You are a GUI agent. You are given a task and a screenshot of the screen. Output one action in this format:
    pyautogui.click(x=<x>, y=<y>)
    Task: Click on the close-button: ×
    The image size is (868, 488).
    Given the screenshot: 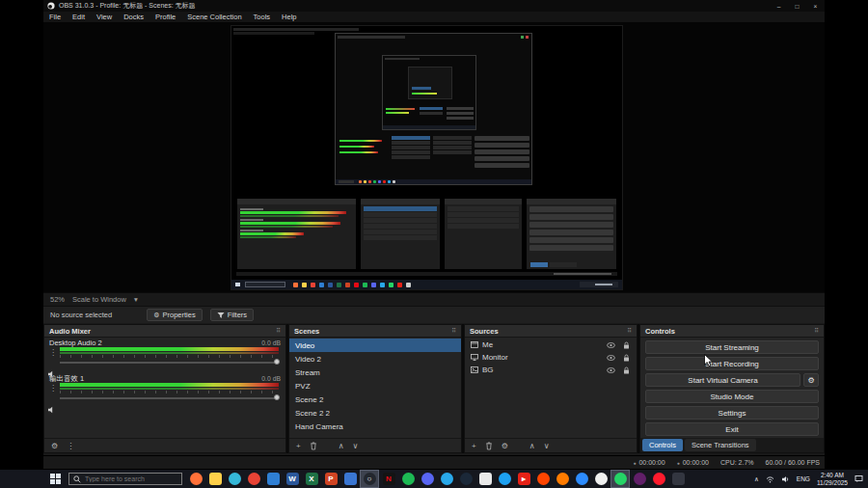 What is the action you would take?
    pyautogui.click(x=816, y=6)
    